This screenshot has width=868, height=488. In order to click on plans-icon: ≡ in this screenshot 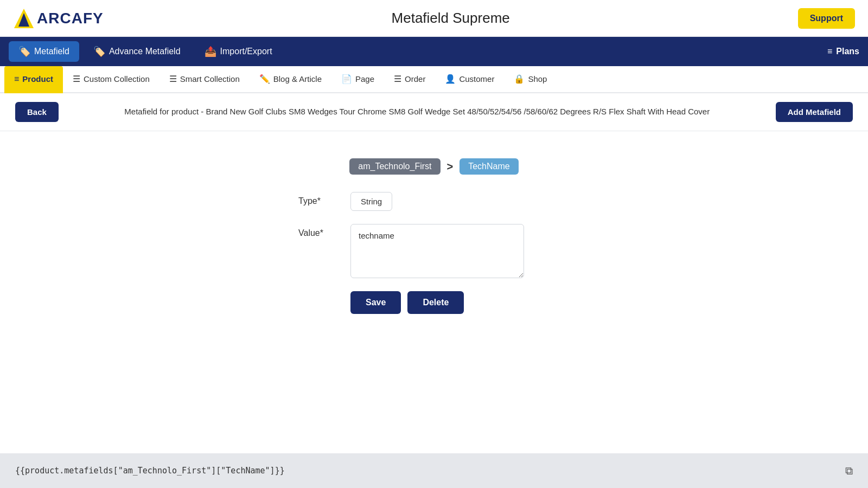, I will do `click(830, 52)`.